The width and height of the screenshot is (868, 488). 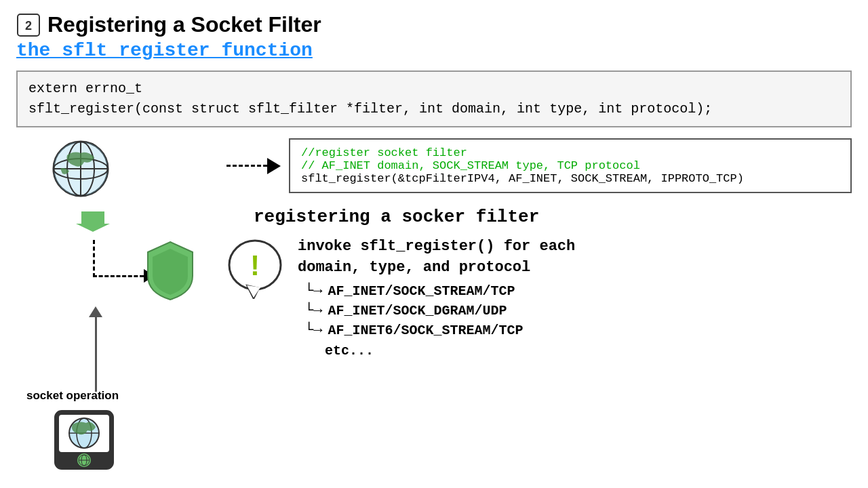 What do you see at coordinates (578, 310) in the screenshot?
I see `list-item: └→ AF_INET/SOCK_DGRAM/UDP` at bounding box center [578, 310].